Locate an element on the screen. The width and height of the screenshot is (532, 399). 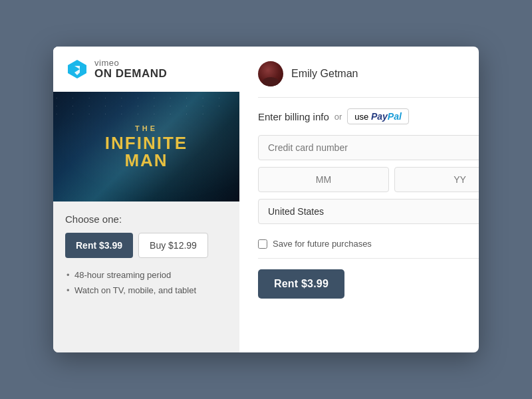
movie-title-infinite: INFINITE is located at coordinates (146, 143).